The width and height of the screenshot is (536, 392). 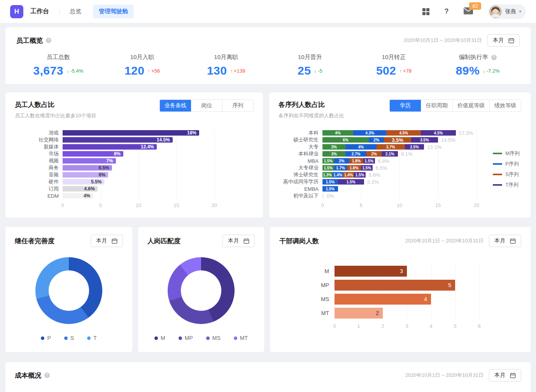 What do you see at coordinates (192, 133) in the screenshot?
I see `bar-value-label: 18%` at bounding box center [192, 133].